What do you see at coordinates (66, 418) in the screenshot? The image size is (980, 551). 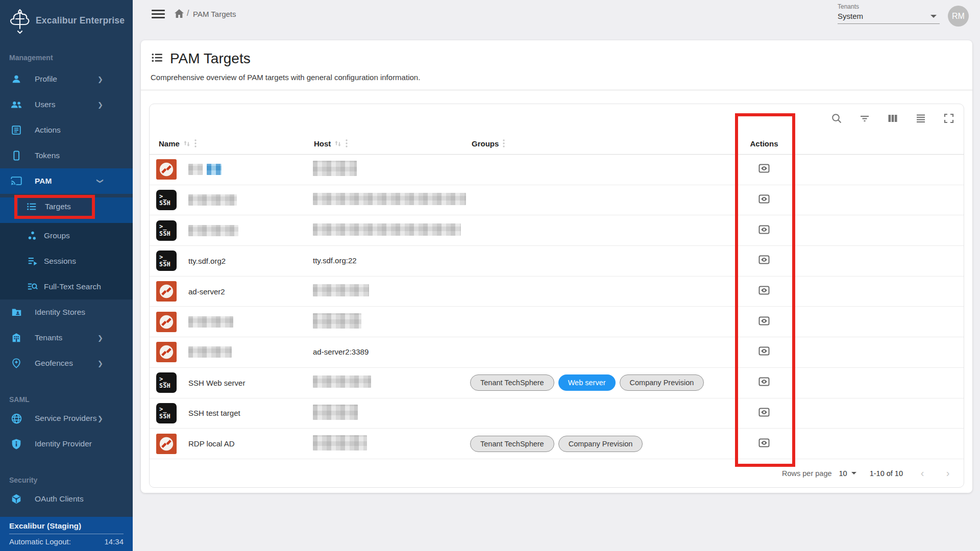 I see `sidebar-item-service-providers: Service Providers❯` at bounding box center [66, 418].